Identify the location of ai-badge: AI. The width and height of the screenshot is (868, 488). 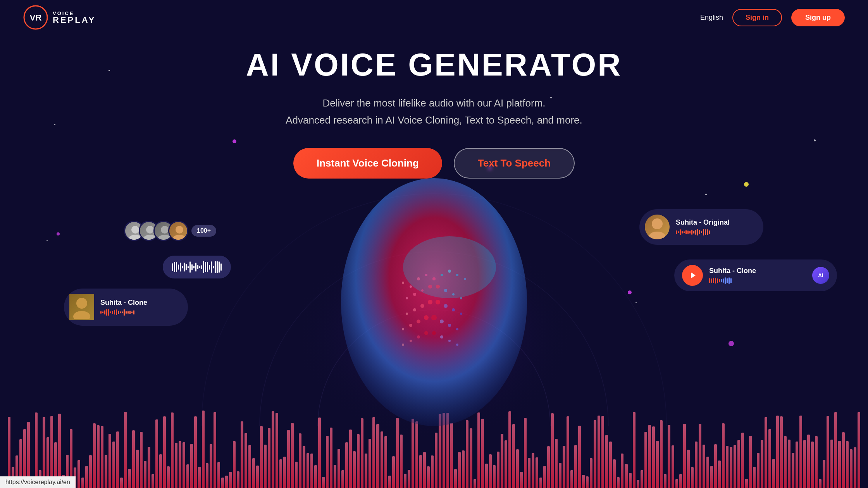
(821, 275).